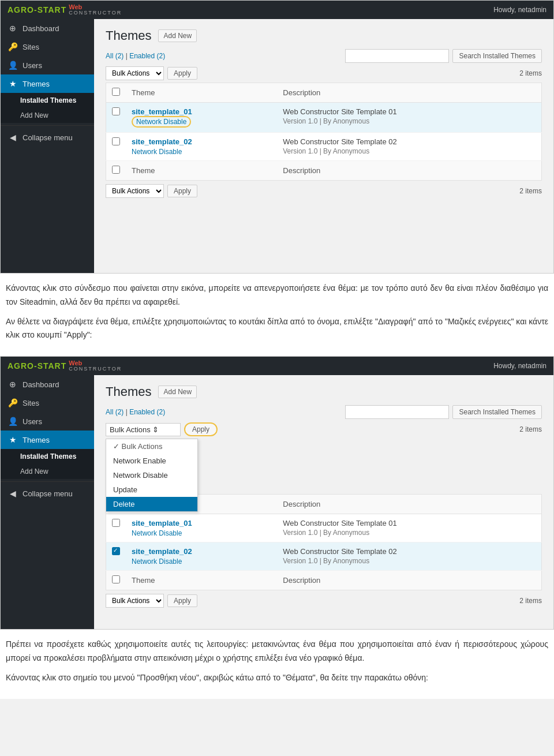  Describe the element at coordinates (162, 429) in the screenshot. I see `bulk-left-2: Bulk Actions ⇕ Apply ✓ Bulk Actions Netw…` at that location.